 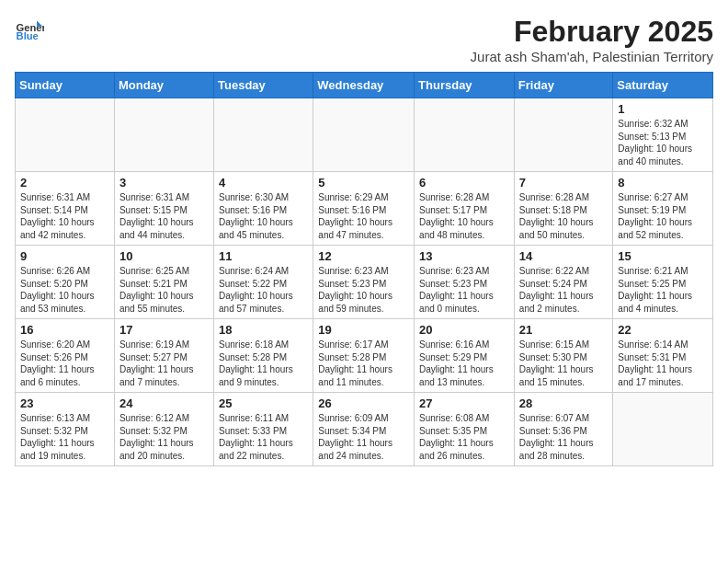 What do you see at coordinates (664, 135) in the screenshot?
I see `calendar-cell: 1Sunrise: 6:32 AM Sunset: 5:13 PM Daylig…` at bounding box center [664, 135].